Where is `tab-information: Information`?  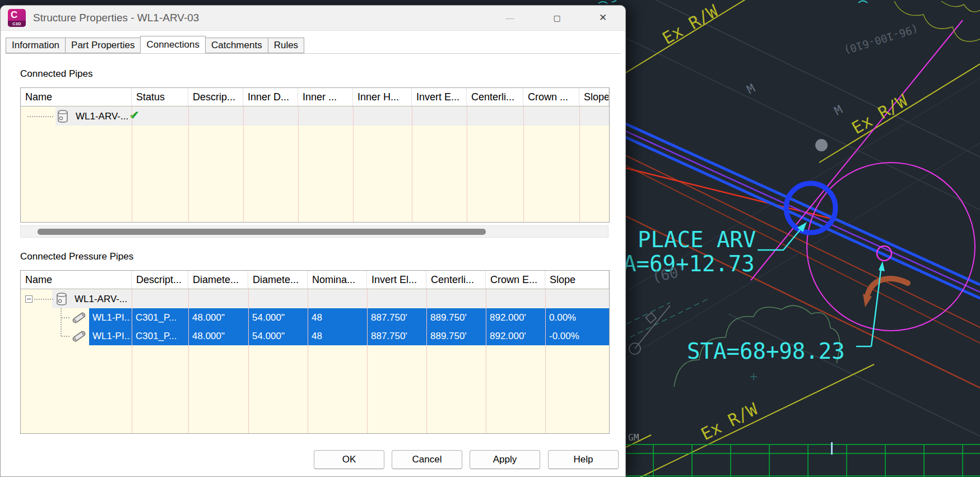
tab-information: Information is located at coordinates (36, 45).